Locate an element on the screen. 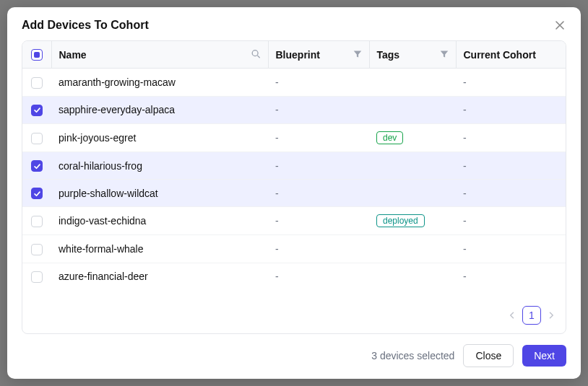 This screenshot has width=588, height=386. column-header-name: Name is located at coordinates (73, 55).